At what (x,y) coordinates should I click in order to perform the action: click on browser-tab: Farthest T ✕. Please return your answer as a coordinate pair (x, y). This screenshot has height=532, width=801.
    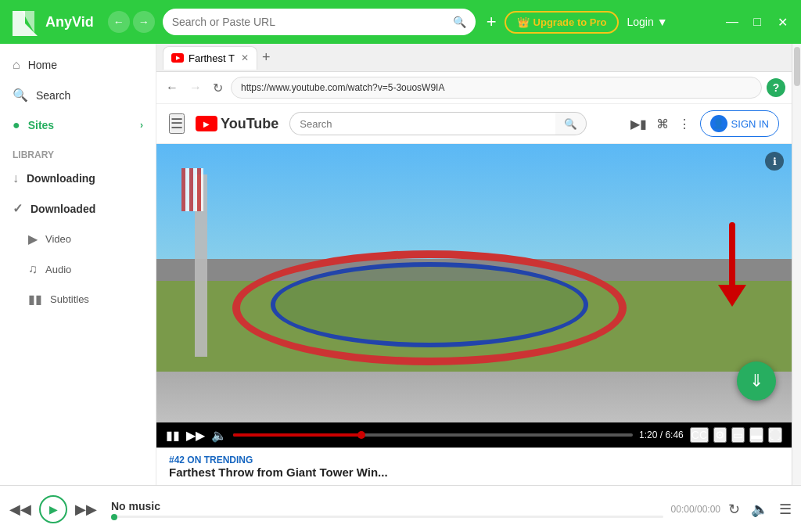
    Looking at the image, I should click on (210, 58).